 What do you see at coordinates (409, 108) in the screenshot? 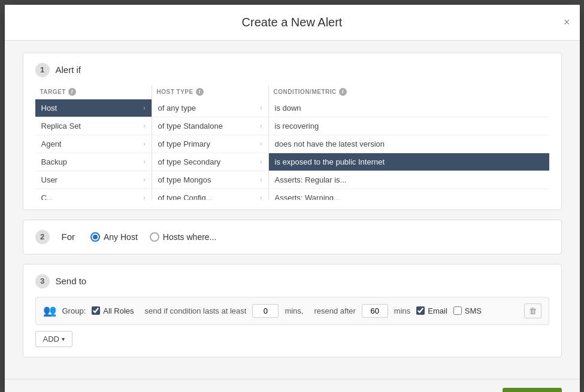
I see `list-item: is down` at bounding box center [409, 108].